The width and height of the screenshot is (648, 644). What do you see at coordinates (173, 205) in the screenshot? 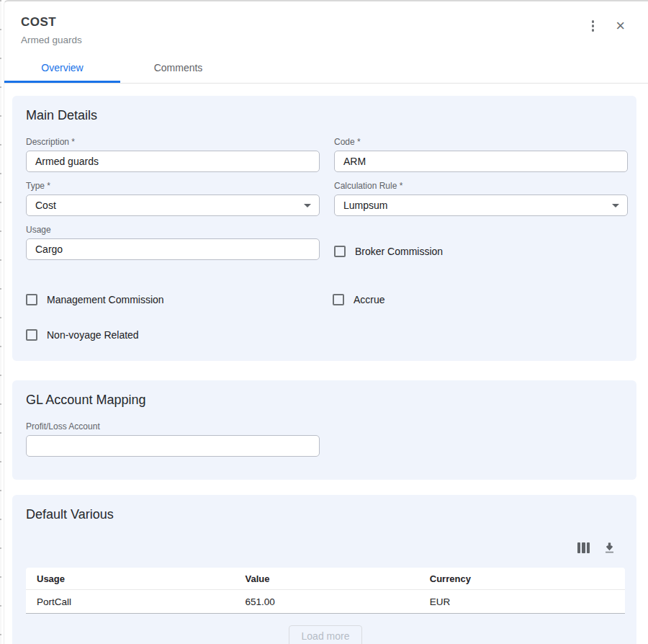
I see `type-select: Cost` at bounding box center [173, 205].